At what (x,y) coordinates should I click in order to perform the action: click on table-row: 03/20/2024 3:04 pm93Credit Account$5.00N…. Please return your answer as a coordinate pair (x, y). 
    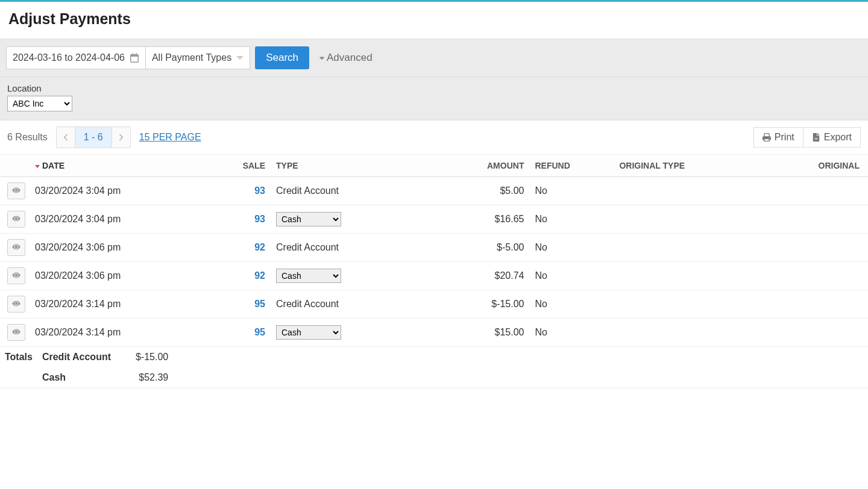
    Looking at the image, I should click on (434, 192).